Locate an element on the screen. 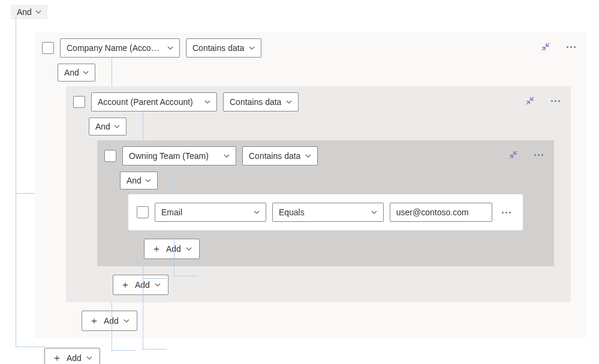 The height and width of the screenshot is (364, 599). value-text: user@contoso.com is located at coordinates (433, 212).